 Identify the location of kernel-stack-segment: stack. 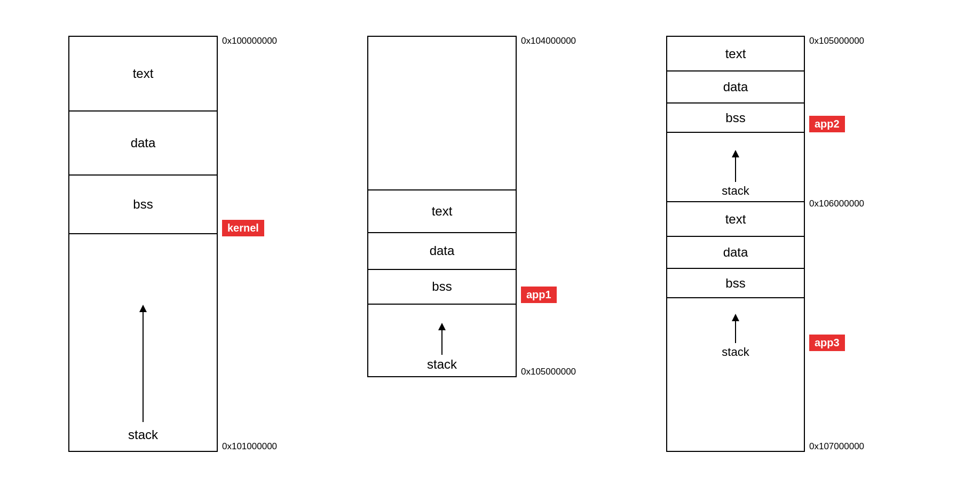
(143, 341).